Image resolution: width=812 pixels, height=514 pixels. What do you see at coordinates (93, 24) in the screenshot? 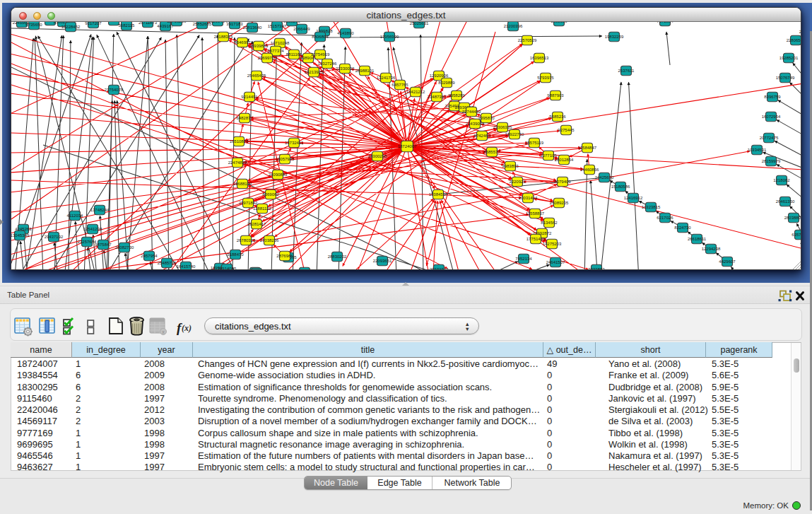
I see `svg-text: 9217207` at bounding box center [93, 24].